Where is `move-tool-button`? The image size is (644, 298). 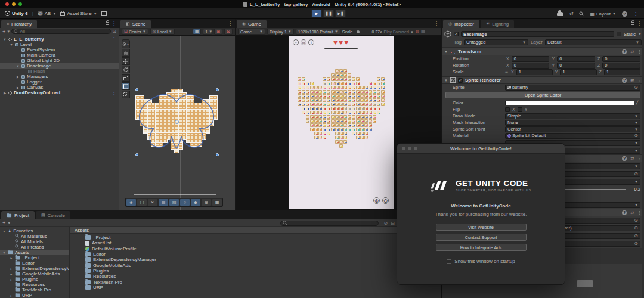
move-tool-button is located at coordinates (126, 61).